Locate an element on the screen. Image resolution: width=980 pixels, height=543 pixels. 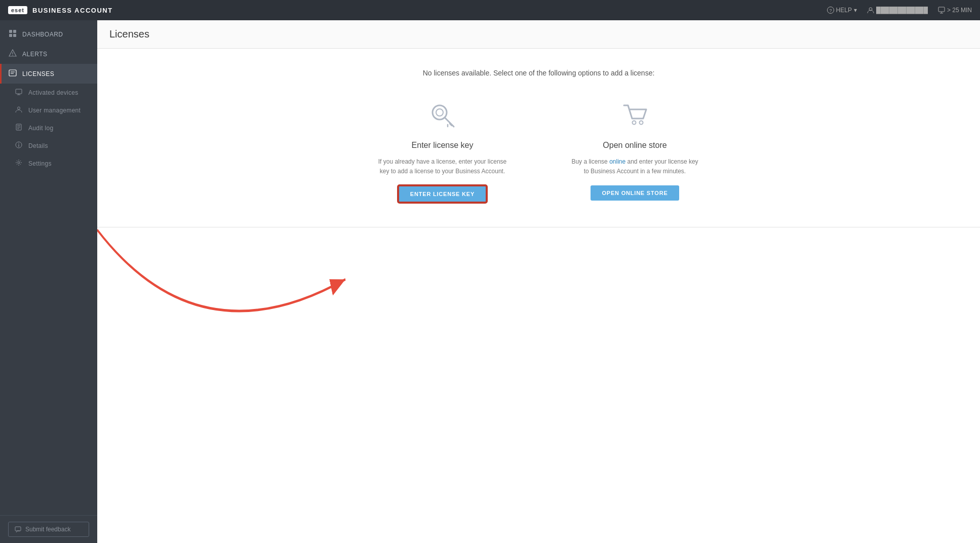
sidebar-item-user-management: User management is located at coordinates (49, 110).